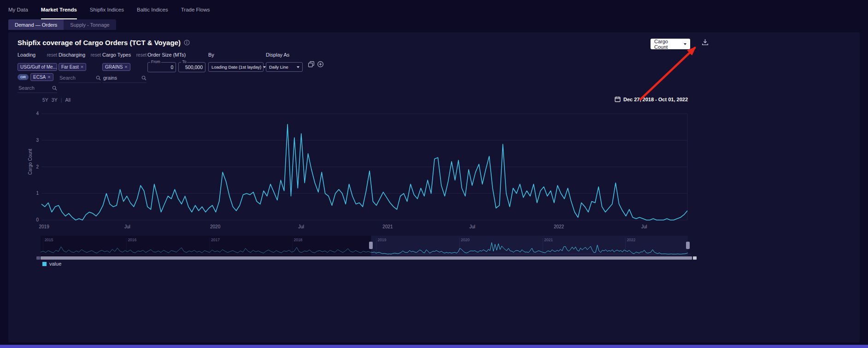 Image resolution: width=868 pixels, height=348 pixels. Describe the element at coordinates (366, 240) in the screenshot. I see `navigator-year-labels: 20152016201720182019202020212022` at that location.